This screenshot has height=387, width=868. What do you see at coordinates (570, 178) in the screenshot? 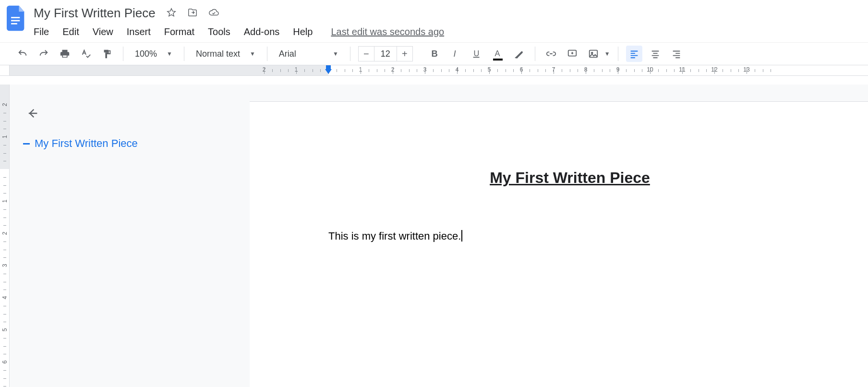
I see `document-heading: My First Written Piece` at bounding box center [570, 178].